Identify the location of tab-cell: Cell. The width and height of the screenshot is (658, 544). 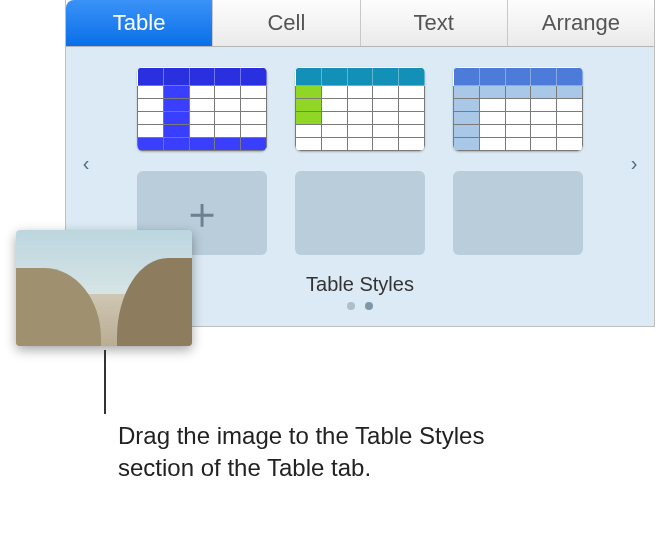
(286, 23).